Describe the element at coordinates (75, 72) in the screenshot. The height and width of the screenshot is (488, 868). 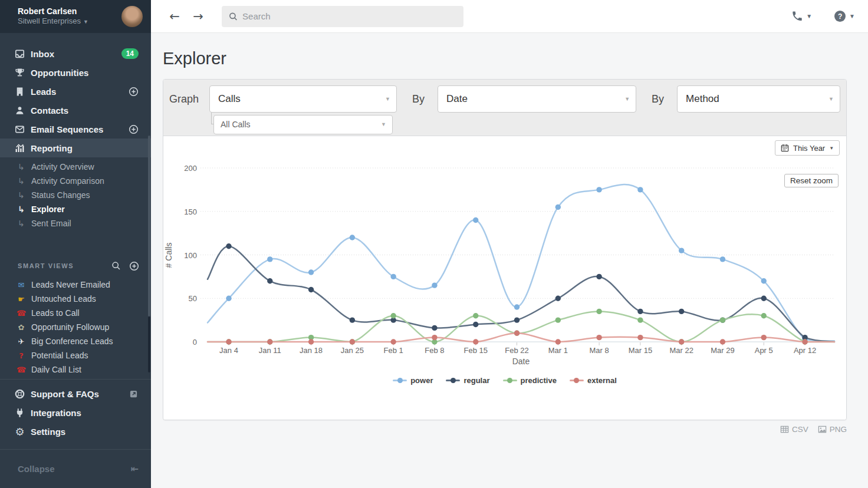
I see `sidebar-item-opportunities: Opportunities` at that location.